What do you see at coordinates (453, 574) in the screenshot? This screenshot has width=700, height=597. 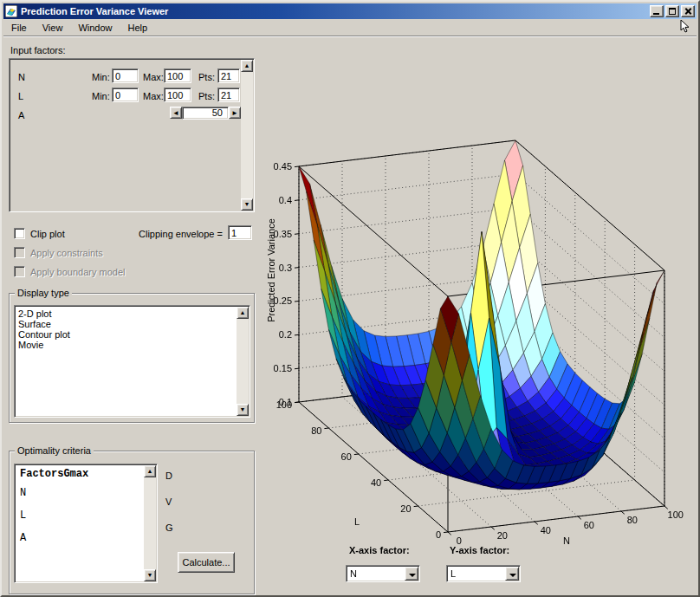 I see `y-axis-factor-value: L` at bounding box center [453, 574].